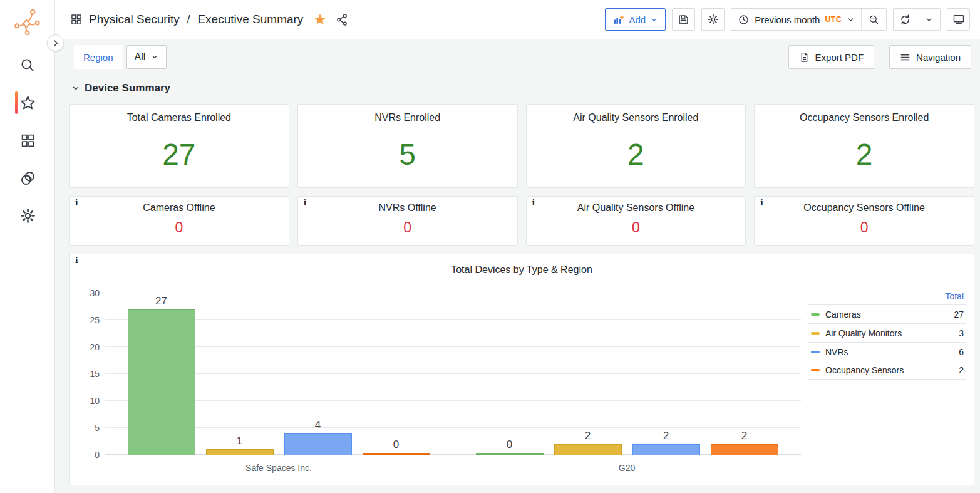  What do you see at coordinates (28, 140) in the screenshot?
I see `sidebar-item-dashboards` at bounding box center [28, 140].